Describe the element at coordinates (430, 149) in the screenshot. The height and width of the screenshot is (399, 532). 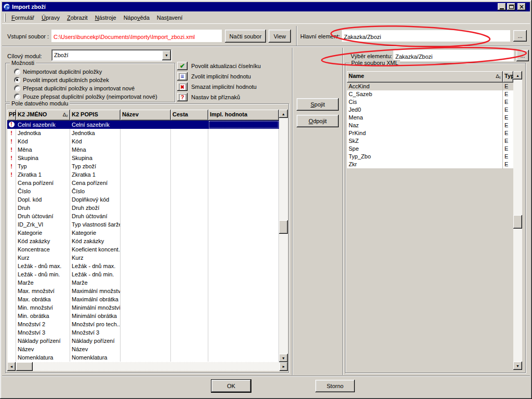
I see `xml-table-row: SpeE` at that location.